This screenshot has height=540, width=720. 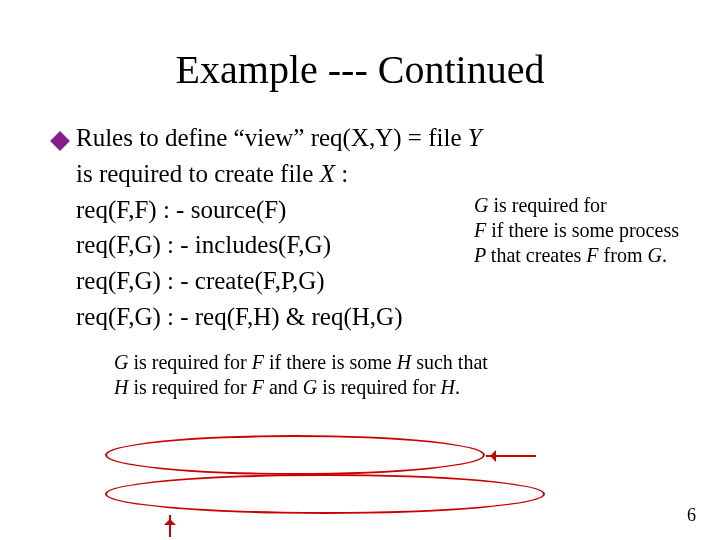 What do you see at coordinates (394, 375) in the screenshot?
I see `bottom-annotation: G is required for F if there is some H s…` at bounding box center [394, 375].